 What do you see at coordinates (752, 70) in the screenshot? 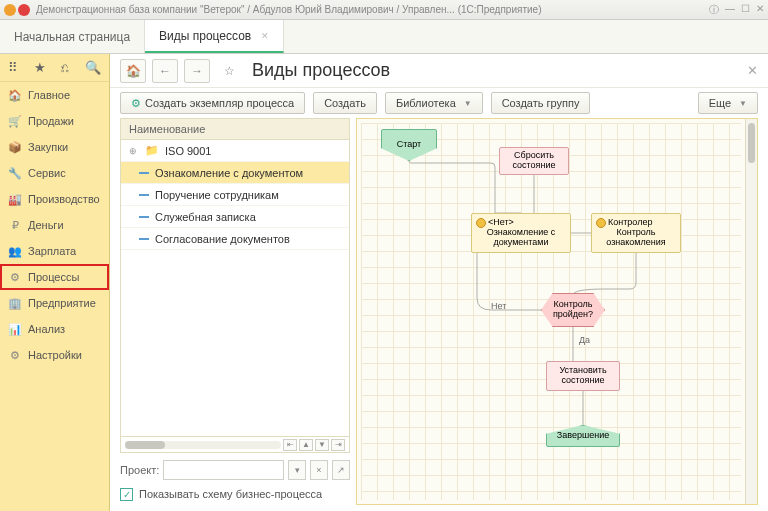
I see `page-close-icon: ✕` at bounding box center [752, 70].